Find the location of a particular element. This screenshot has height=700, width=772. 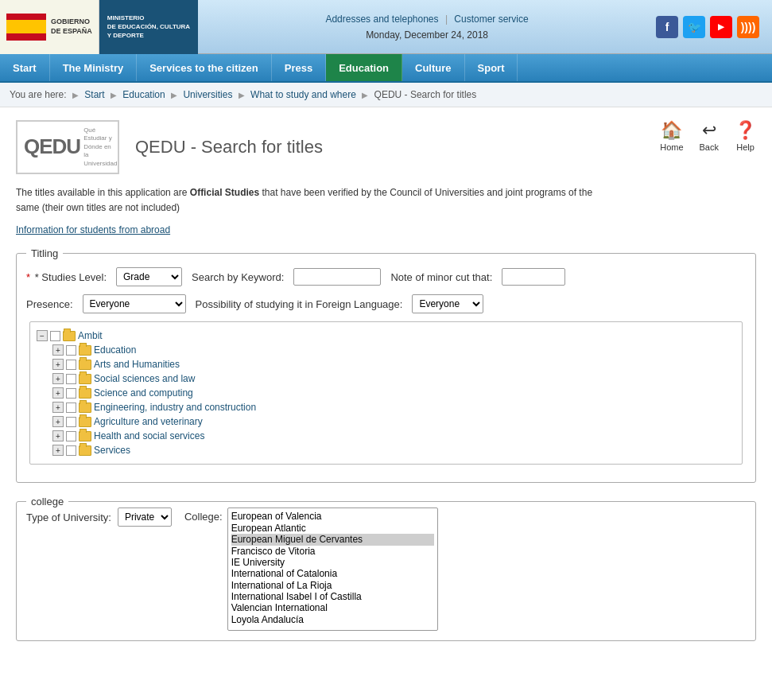

foreign-lang-label: Possibility of studying it in Foreign La… is located at coordinates (299, 304).